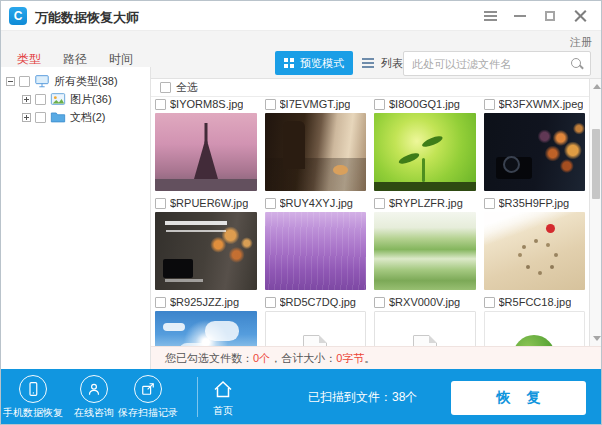 This screenshot has height=425, width=602. I want to click on computer-icon, so click(42, 81).